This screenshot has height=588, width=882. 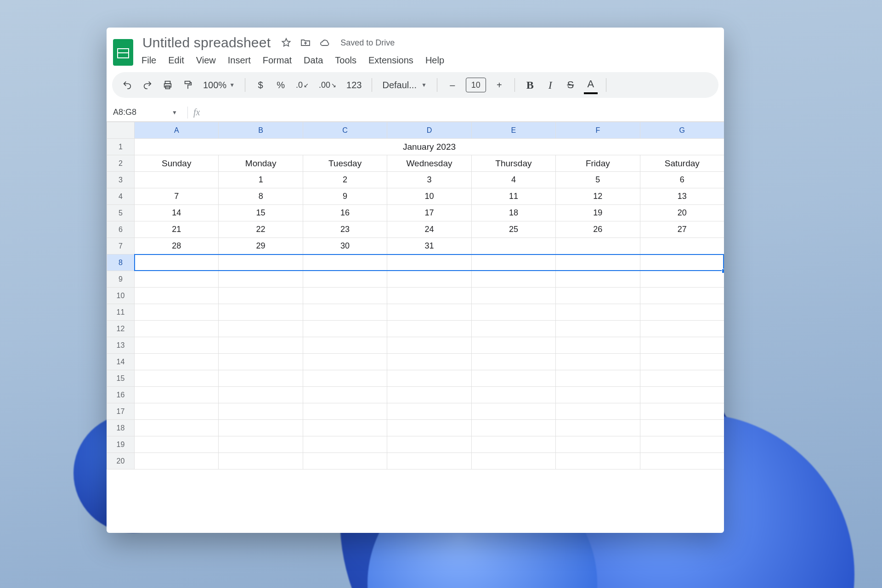 I want to click on font-family-select: Defaul... ▼, so click(x=404, y=85).